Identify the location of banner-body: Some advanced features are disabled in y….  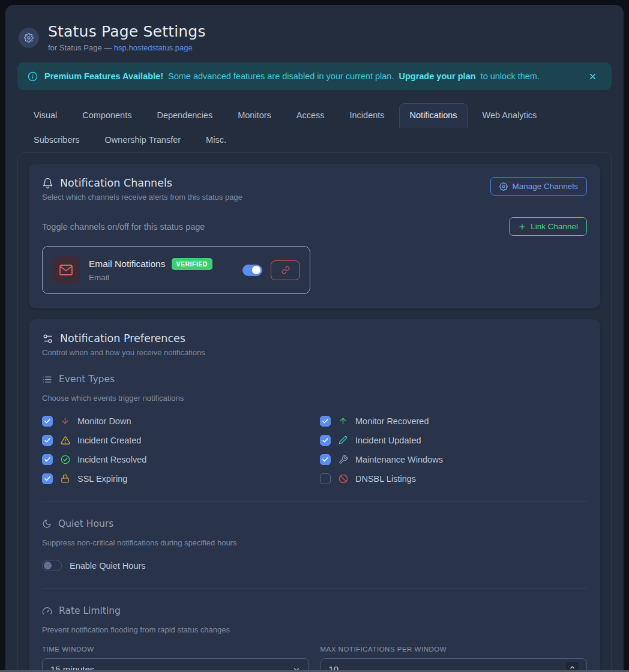
(281, 76).